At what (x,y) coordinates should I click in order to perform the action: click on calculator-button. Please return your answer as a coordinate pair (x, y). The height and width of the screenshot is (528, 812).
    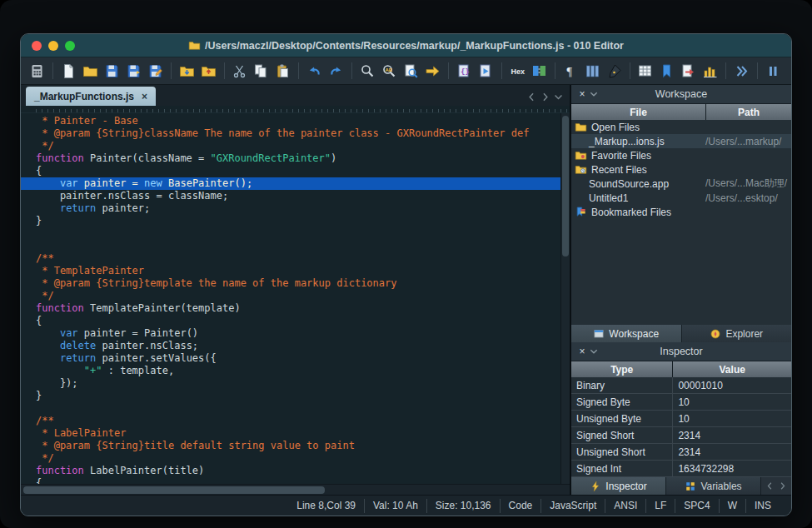
    Looking at the image, I should click on (37, 72).